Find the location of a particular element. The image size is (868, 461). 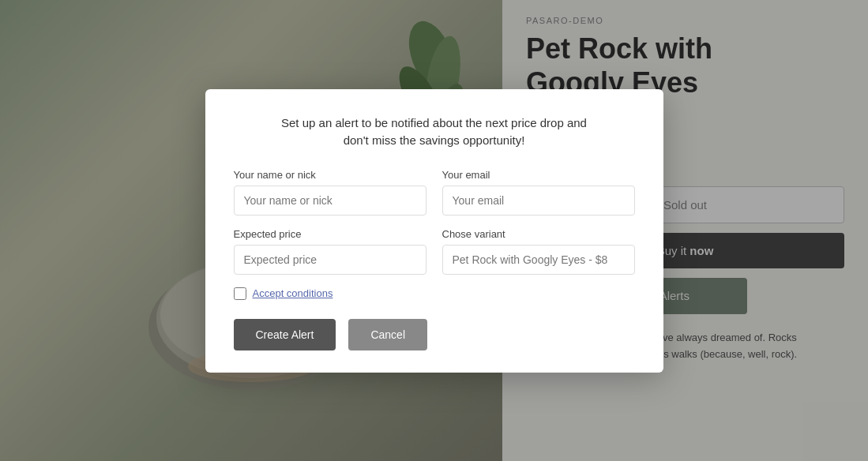

variant-label: Chose variant is located at coordinates (539, 234).